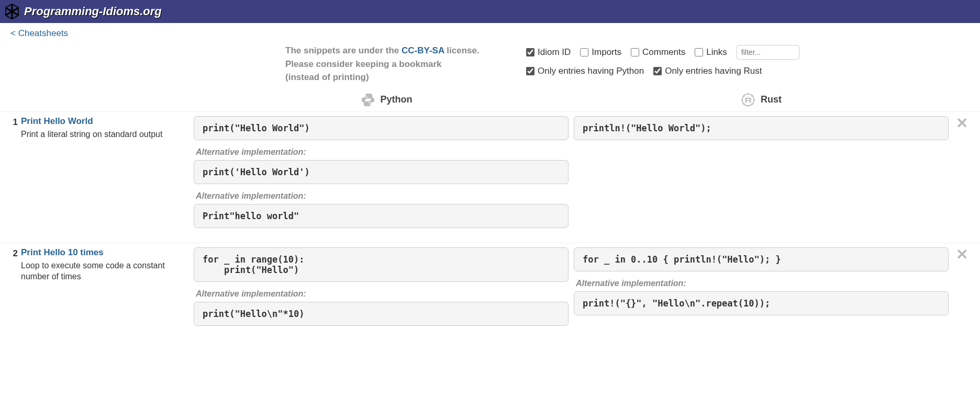 The width and height of the screenshot is (980, 409). Describe the element at coordinates (585, 71) in the screenshot. I see `option-only-entries-having-python: Only entries having Python` at that location.